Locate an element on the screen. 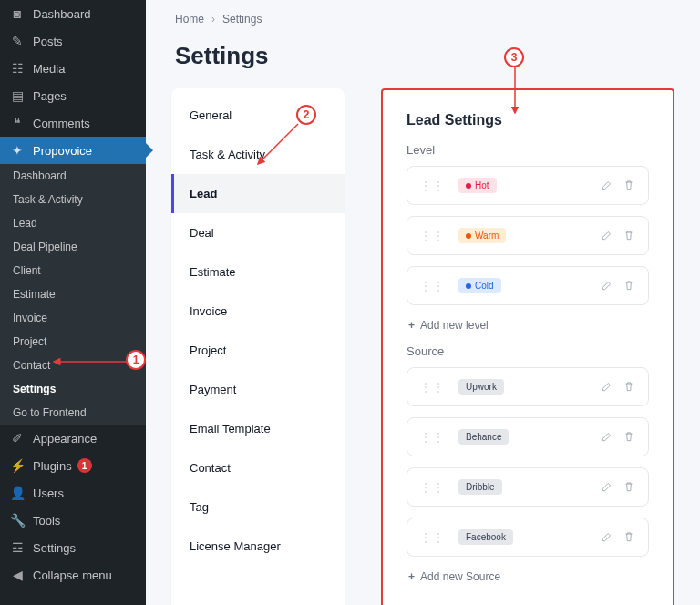 This screenshot has height=605, width=700. dashboard-icon: ◙ is located at coordinates (17, 14).